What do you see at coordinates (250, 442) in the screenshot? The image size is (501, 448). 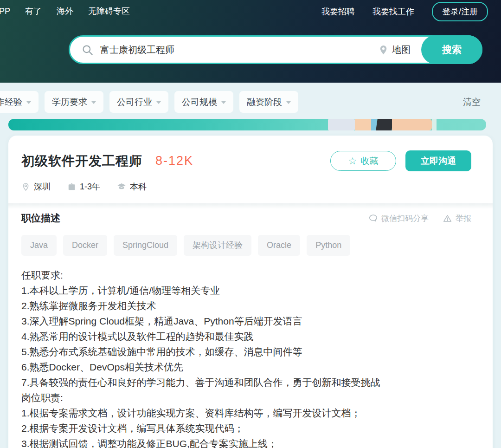 I see `description-line: 3.根据测试回馈，调整功能及修正BUG,配合专案实施上线；` at bounding box center [250, 442].